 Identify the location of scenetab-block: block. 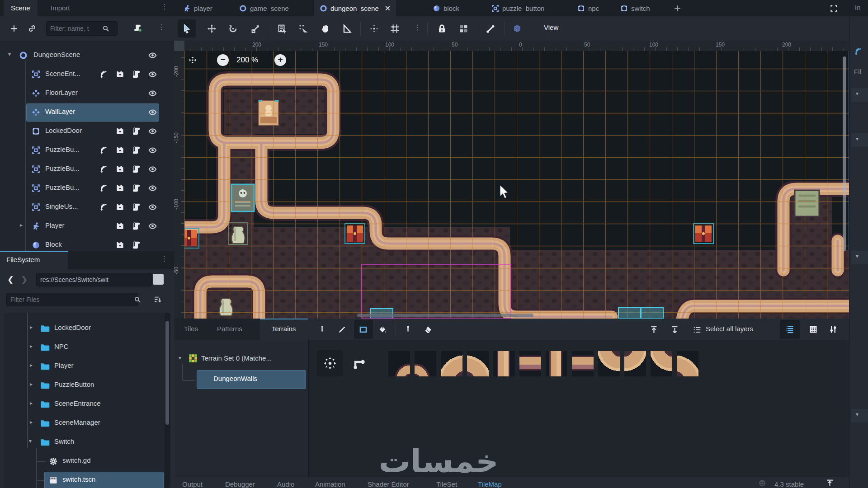
(446, 8).